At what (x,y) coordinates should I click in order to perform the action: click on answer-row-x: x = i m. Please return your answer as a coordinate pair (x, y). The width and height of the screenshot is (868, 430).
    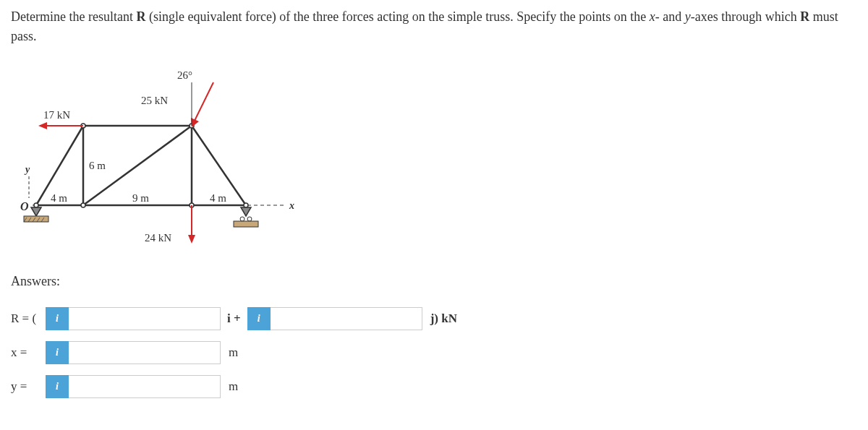
    Looking at the image, I should click on (434, 353).